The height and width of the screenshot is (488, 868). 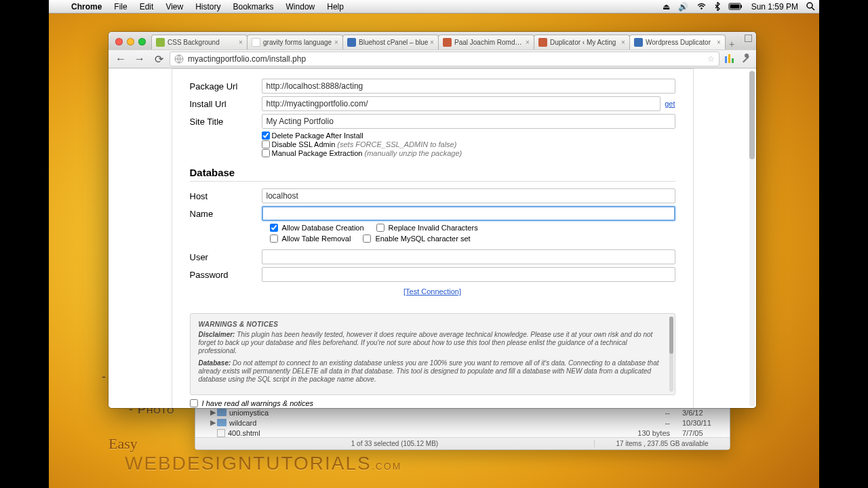 What do you see at coordinates (729, 59) in the screenshot?
I see `extension-icon` at bounding box center [729, 59].